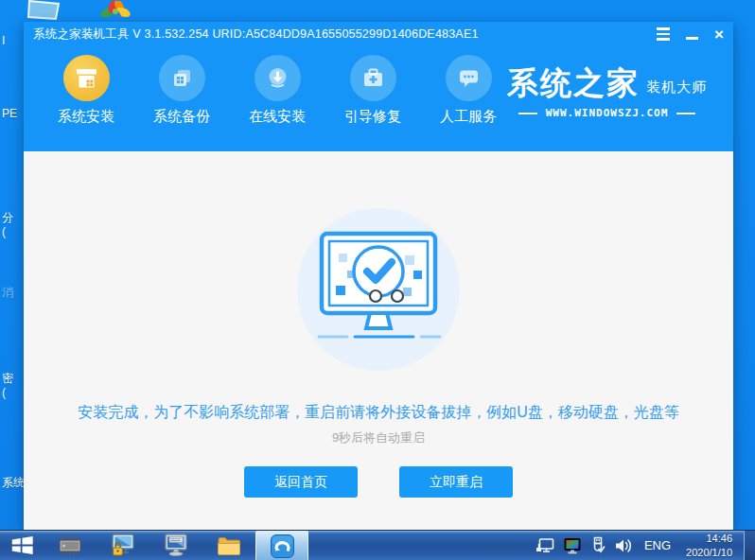 The width and height of the screenshot is (755, 560). I want to click on folder-icon, so click(229, 546).